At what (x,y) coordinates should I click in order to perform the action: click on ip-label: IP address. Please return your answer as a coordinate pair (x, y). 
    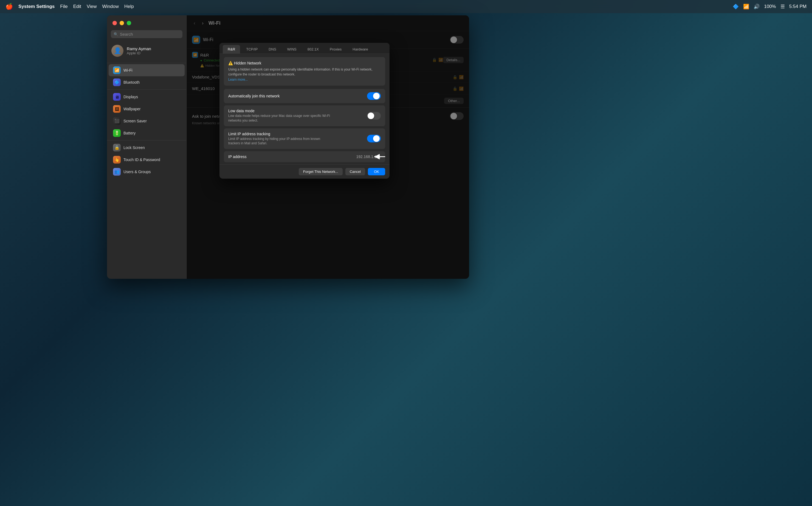
    Looking at the image, I should click on (238, 157).